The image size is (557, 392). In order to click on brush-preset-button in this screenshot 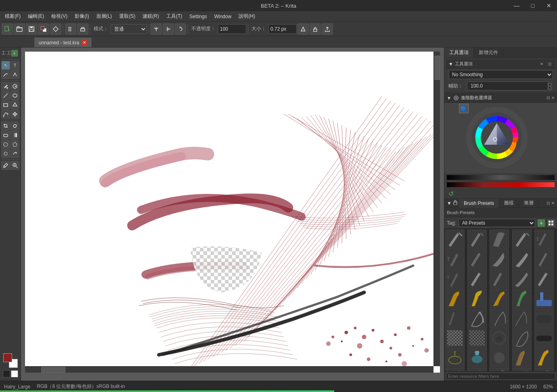, I will do `click(71, 29)`.